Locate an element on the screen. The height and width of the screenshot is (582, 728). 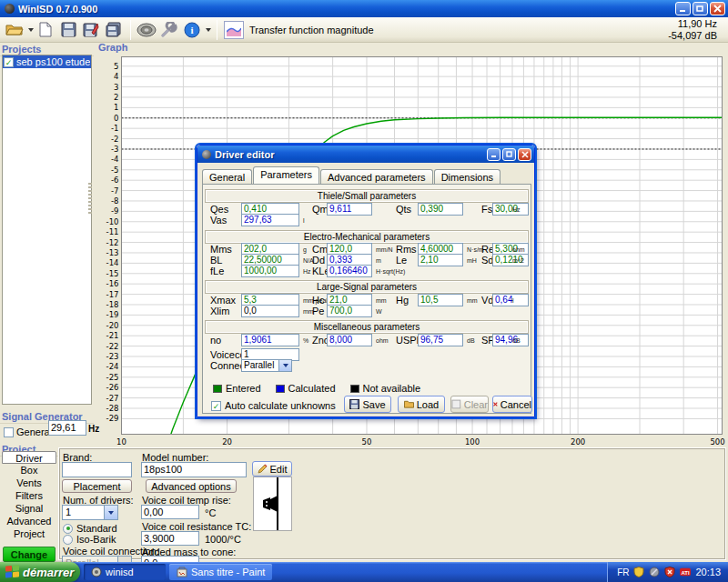
param-label-dd: Dd is located at coordinates (318, 260).